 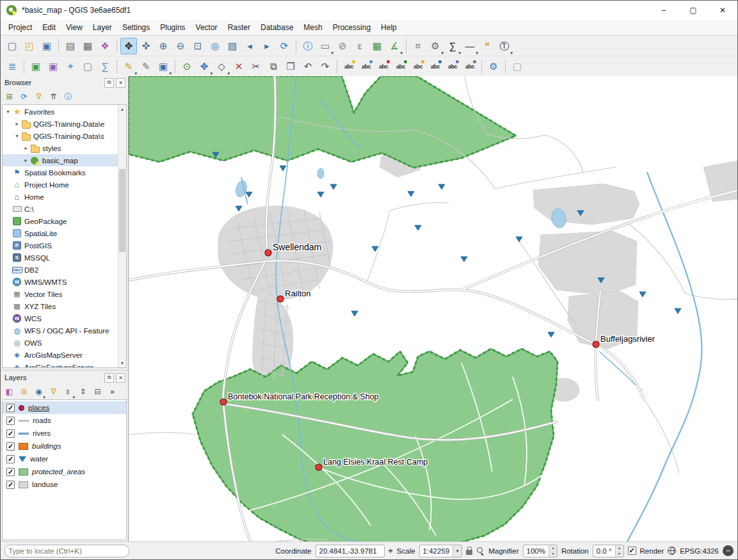 I want to click on show-hide-labels-button: abc, so click(x=401, y=67).